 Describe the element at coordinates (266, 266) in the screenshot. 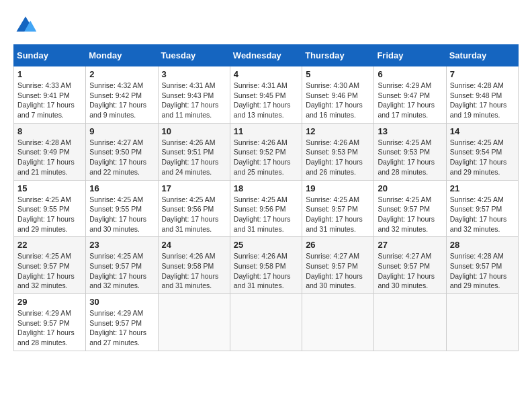

I see `week-row-4: 22Sunrise: 4:25 AM Sunset: 9:57 PM Dayli…` at that location.